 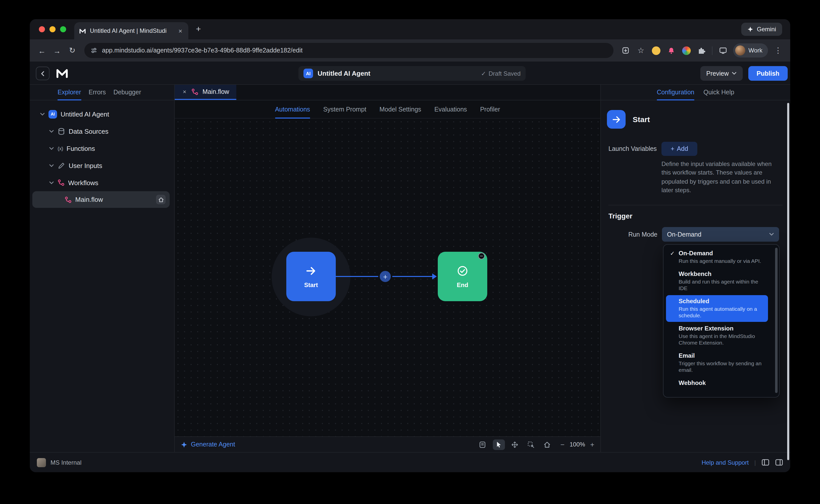 What do you see at coordinates (722, 301) in the screenshot?
I see `menu-item-title: Scheduled` at bounding box center [722, 301].